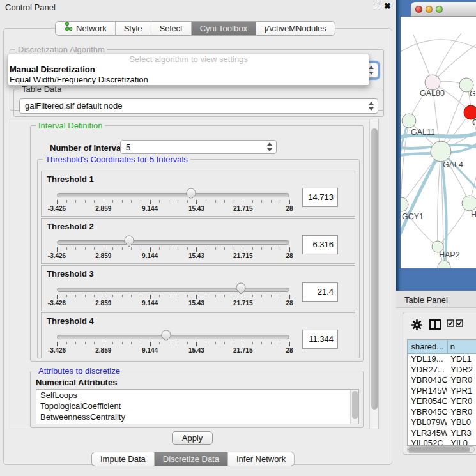 The height and width of the screenshot is (476, 476). Describe the element at coordinates (197, 406) in the screenshot. I see `attribute-list-item: TopologicalCoefficient` at that location.